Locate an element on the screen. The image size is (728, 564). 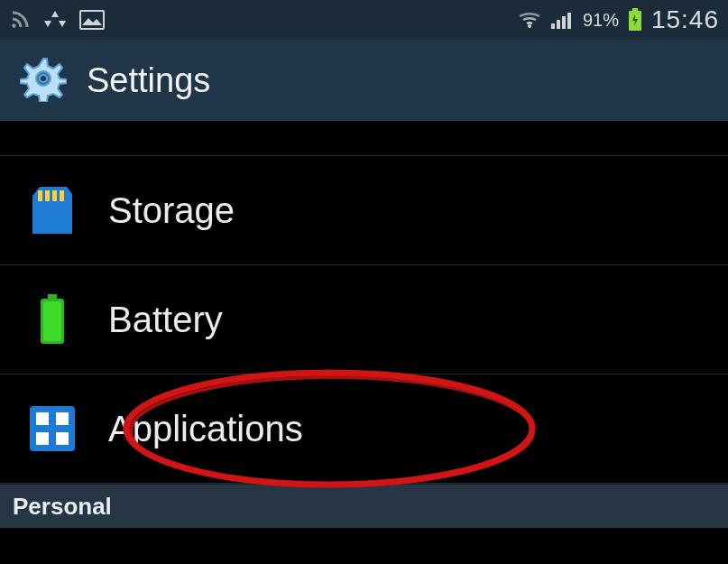
battery-percent: 91% is located at coordinates (601, 20).